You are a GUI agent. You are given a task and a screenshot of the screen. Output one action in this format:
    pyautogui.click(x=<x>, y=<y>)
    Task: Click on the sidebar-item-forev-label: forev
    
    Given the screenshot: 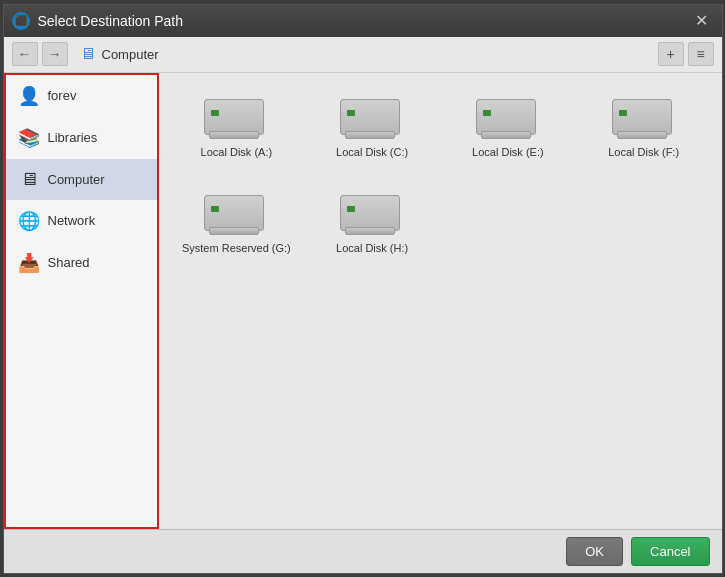 What is the action you would take?
    pyautogui.click(x=62, y=96)
    